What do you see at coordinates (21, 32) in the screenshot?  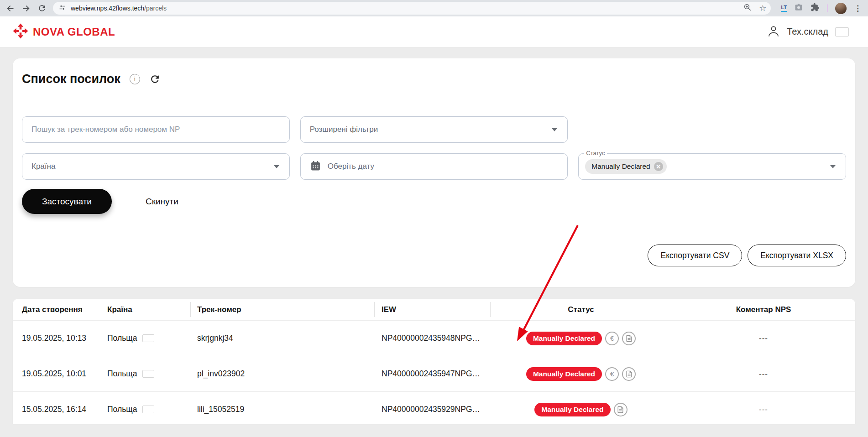 I see `nova-move-icon` at bounding box center [21, 32].